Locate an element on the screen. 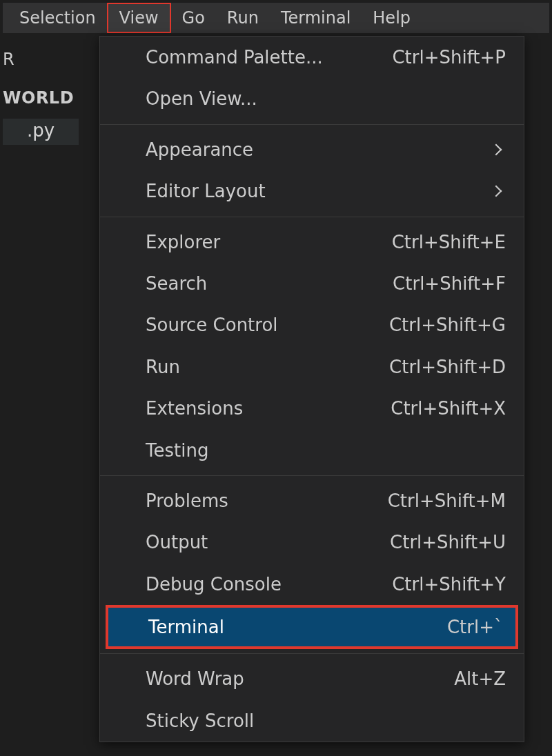 Image resolution: width=552 pixels, height=756 pixels. menu-item-shortcut: Ctrl+Shift+M is located at coordinates (447, 501).